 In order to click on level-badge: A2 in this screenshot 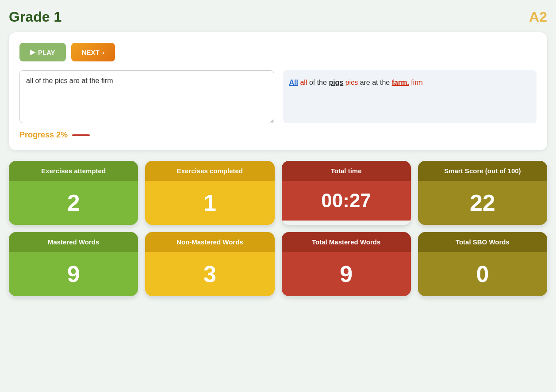, I will do `click(538, 17)`.